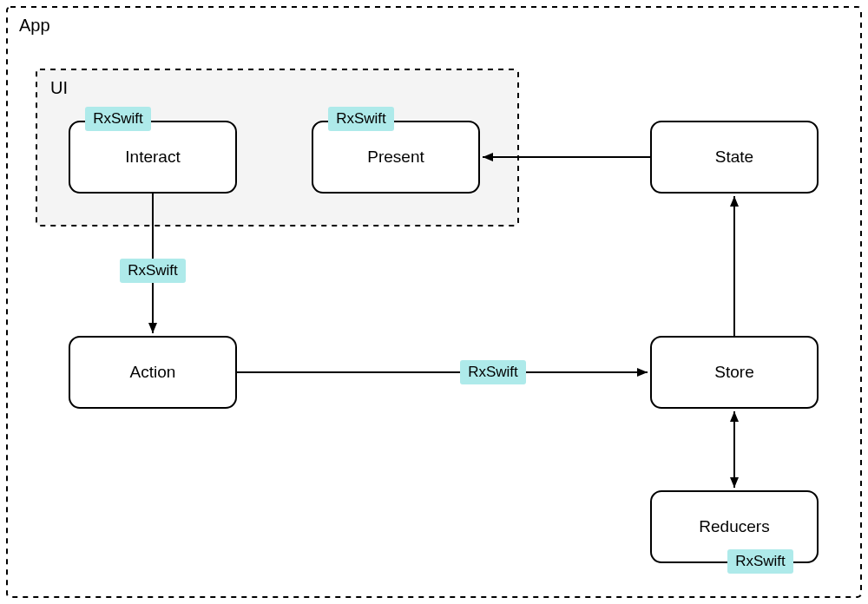 This screenshot has width=868, height=604. Describe the element at coordinates (153, 156) in the screenshot. I see `interact-label: Interact` at that location.